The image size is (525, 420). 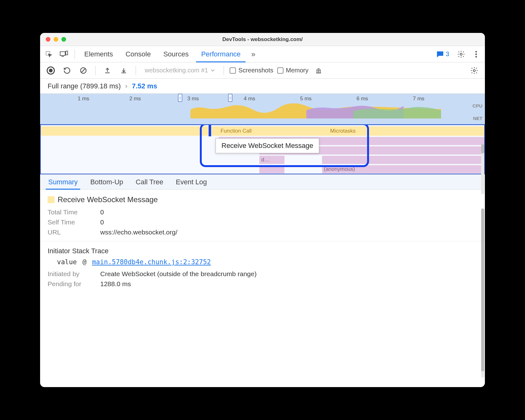 What do you see at coordinates (262, 39) in the screenshot?
I see `titlebar: DevTools - websocketking.com/` at bounding box center [262, 39].